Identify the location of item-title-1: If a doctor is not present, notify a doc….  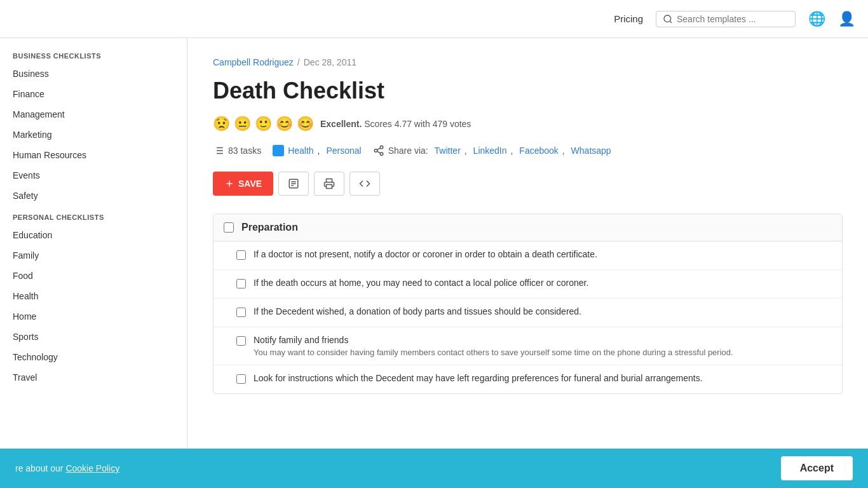
(426, 254).